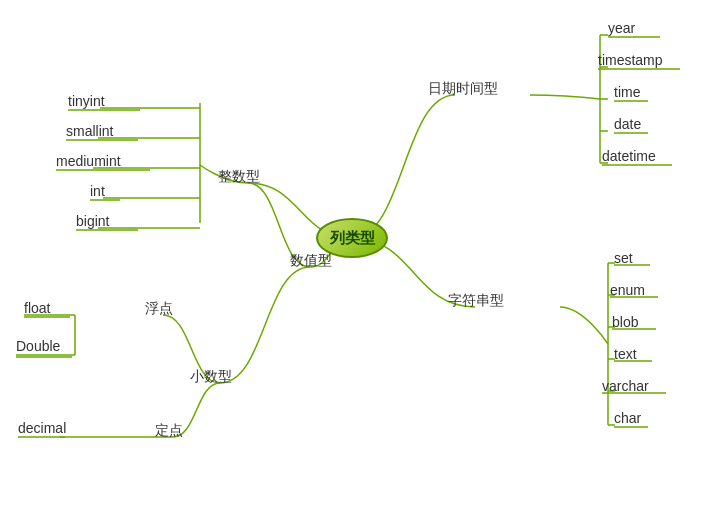 This screenshot has height=509, width=720. What do you see at coordinates (211, 377) in the screenshot?
I see `node-小数型: 小数型` at bounding box center [211, 377].